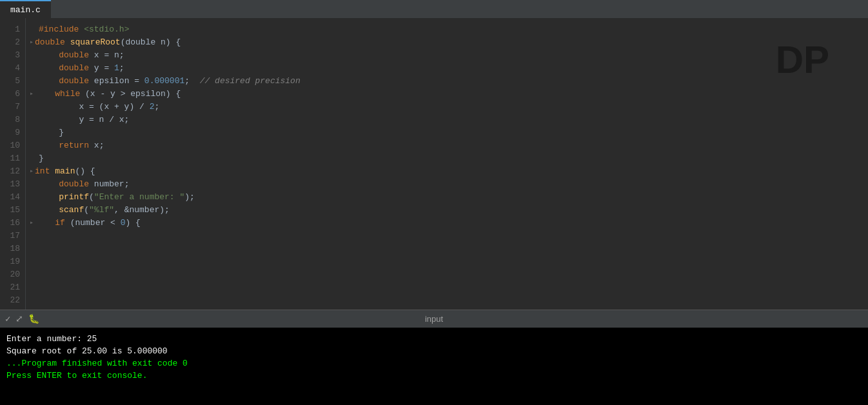  I want to click on expand-icon: ⤢, so click(19, 319).